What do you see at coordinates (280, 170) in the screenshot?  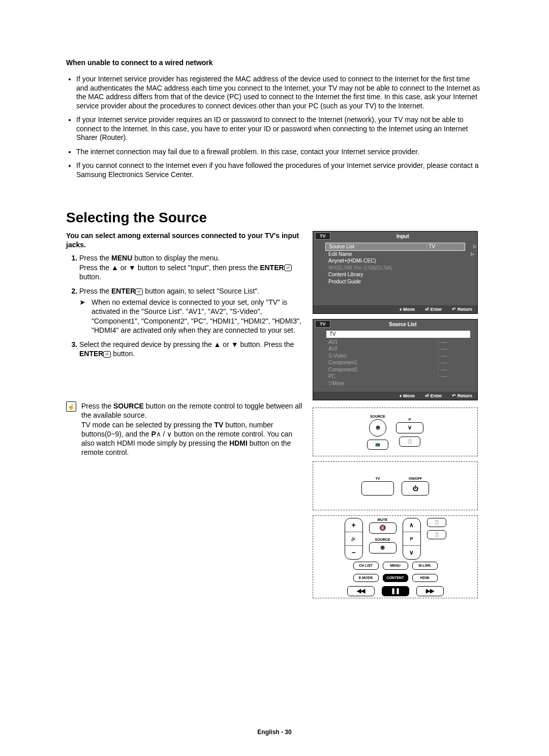 I see `troubleshoot-bullet: If you cannot connect to the Internet ev…` at bounding box center [280, 170].